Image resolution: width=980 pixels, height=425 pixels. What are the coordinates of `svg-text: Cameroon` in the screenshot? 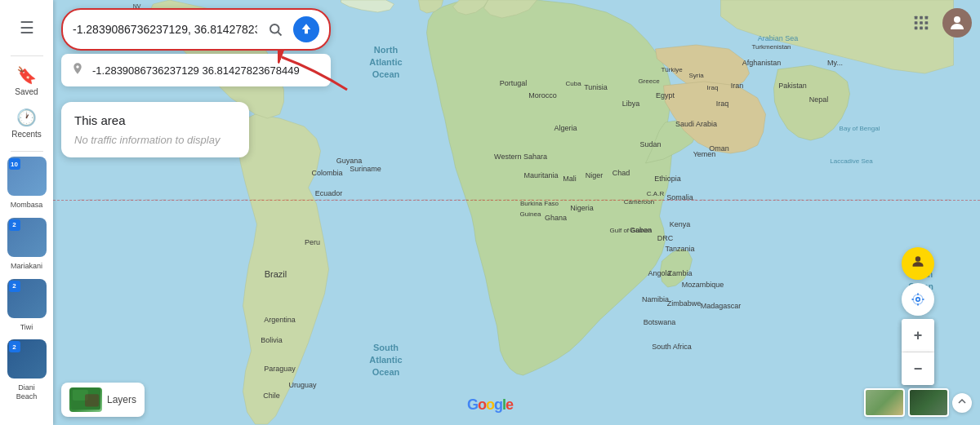 It's located at (639, 202).